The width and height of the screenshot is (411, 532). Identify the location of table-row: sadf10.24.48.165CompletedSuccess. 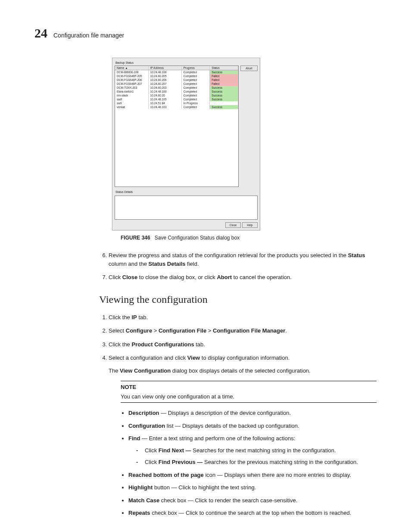
(177, 99).